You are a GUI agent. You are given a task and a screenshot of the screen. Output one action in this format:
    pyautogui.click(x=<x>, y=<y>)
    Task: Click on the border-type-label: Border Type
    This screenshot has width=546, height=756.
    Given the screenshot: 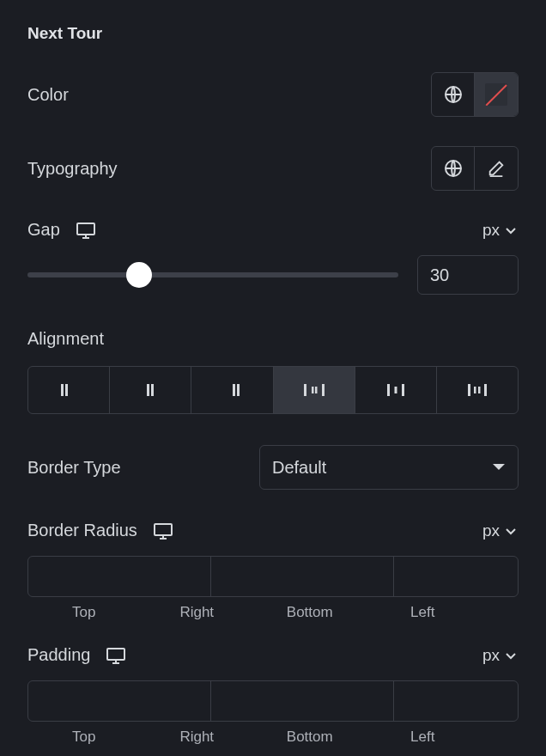 What is the action you would take?
    pyautogui.click(x=74, y=467)
    